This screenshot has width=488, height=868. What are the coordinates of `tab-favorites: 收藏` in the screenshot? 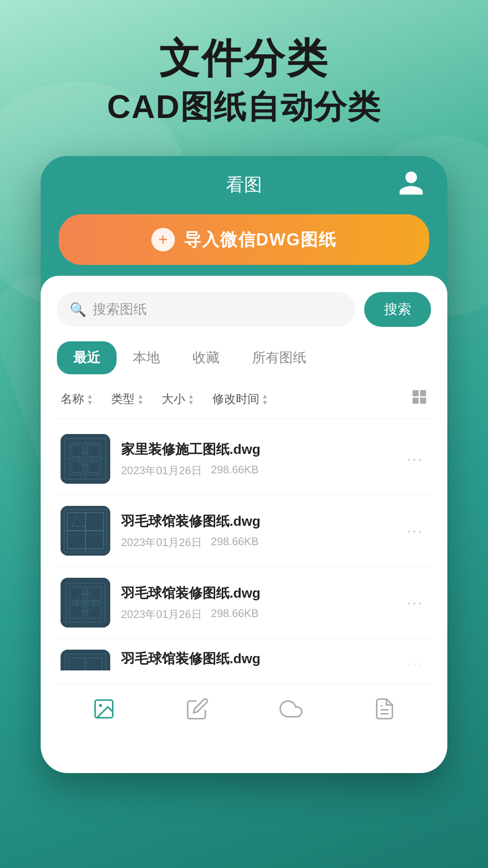 It's located at (206, 358).